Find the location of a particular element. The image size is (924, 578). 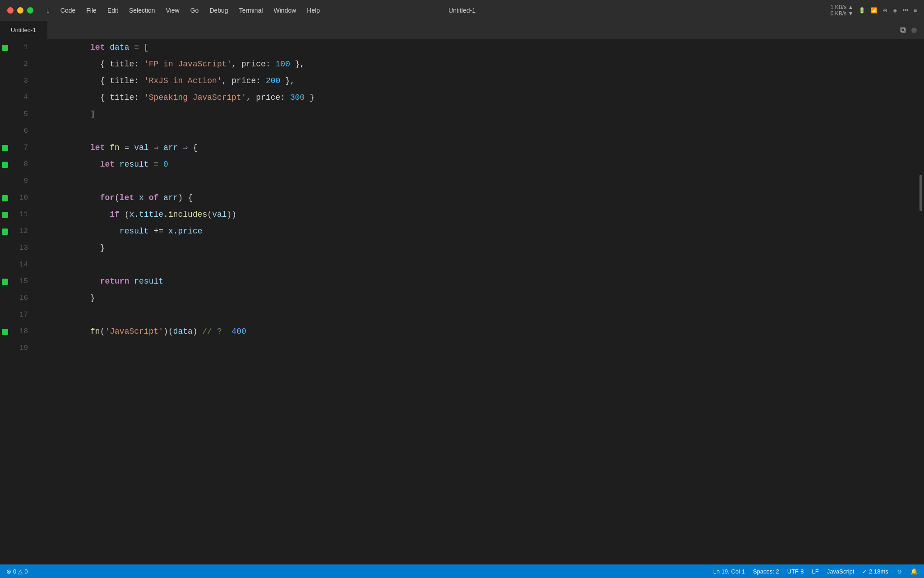

table-row: 8 let result = 0 is located at coordinates (459, 164).